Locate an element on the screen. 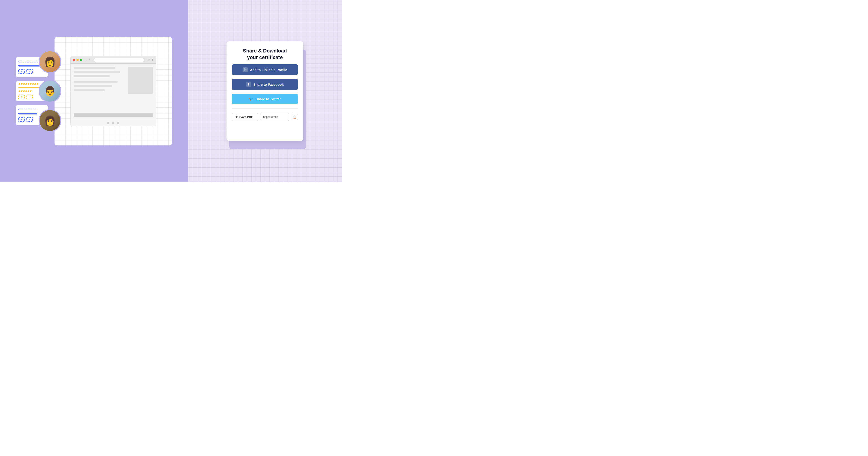  browser-footer is located at coordinates (113, 123).